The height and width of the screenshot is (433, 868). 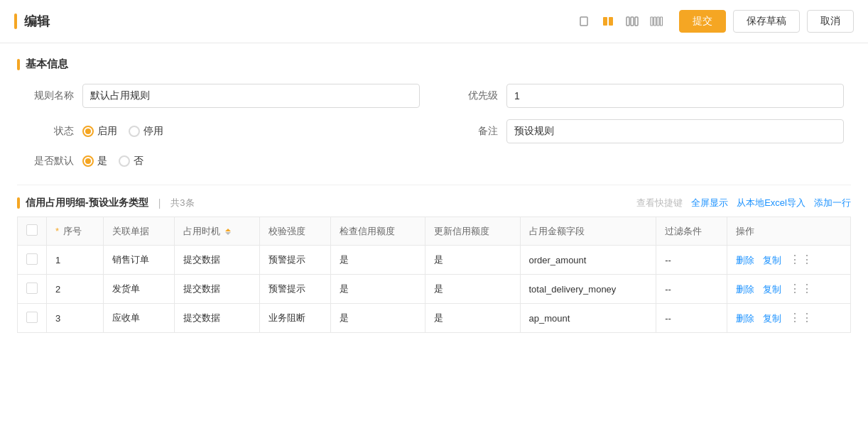 What do you see at coordinates (434, 185) in the screenshot?
I see `section-divider` at bounding box center [434, 185].